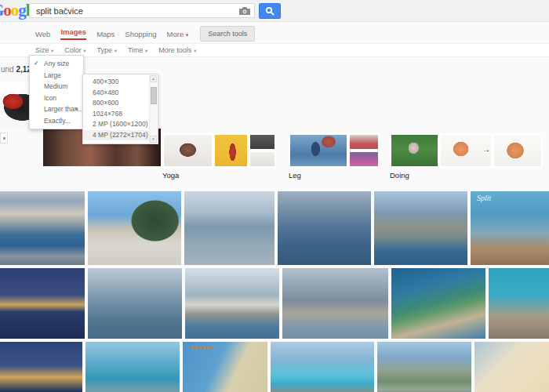  What do you see at coordinates (227, 34) in the screenshot?
I see `search-tools-button: Search tools` at bounding box center [227, 34].